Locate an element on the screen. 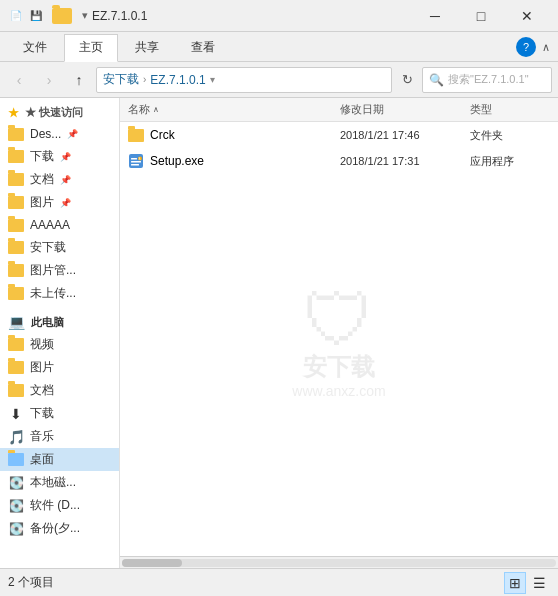 This screenshot has width=558, height=596. sidebar-label: AAAAA is located at coordinates (50, 225).